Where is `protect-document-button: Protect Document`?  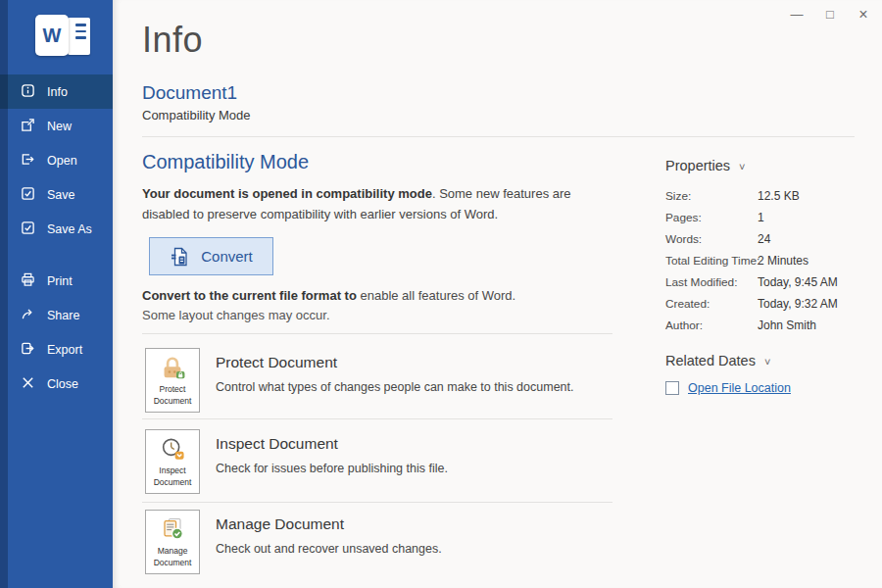 protect-document-button: Protect Document is located at coordinates (172, 380).